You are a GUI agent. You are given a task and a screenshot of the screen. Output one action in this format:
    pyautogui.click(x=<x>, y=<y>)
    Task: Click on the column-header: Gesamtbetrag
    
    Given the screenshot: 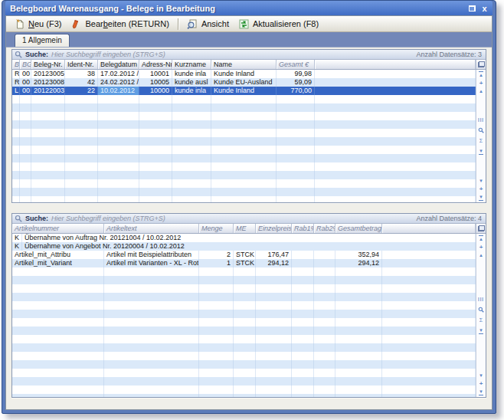 What is the action you would take?
    pyautogui.click(x=358, y=228)
    